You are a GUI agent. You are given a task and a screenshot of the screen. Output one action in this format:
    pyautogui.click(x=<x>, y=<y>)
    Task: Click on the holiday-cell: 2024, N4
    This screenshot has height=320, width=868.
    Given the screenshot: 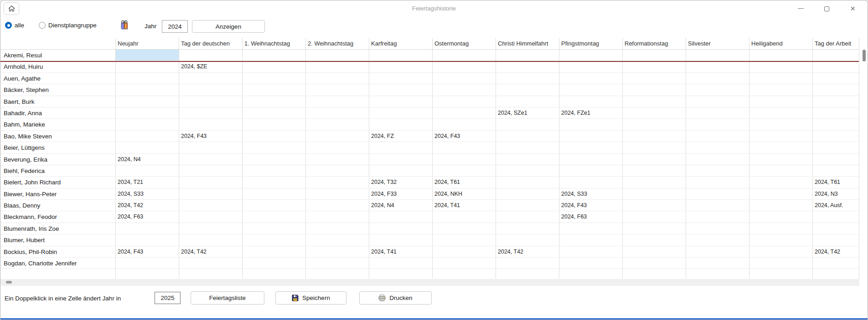 What is the action you would take?
    pyautogui.click(x=401, y=205)
    